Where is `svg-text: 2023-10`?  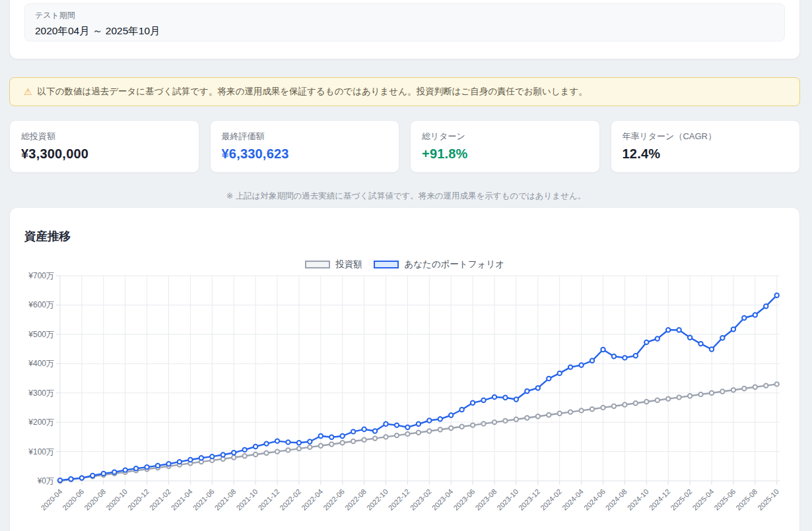
svg-text: 2023-10 is located at coordinates (507, 500).